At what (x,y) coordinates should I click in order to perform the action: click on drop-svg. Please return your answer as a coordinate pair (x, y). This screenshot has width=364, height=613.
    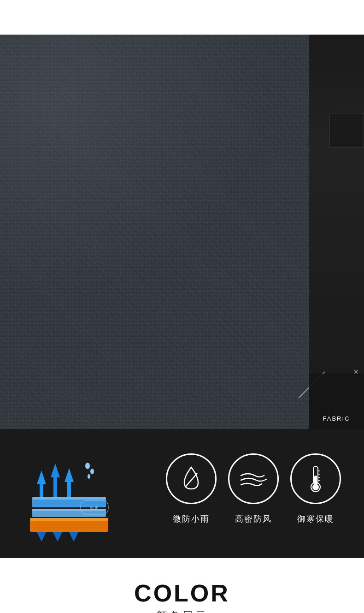
    Looking at the image, I should click on (191, 479).